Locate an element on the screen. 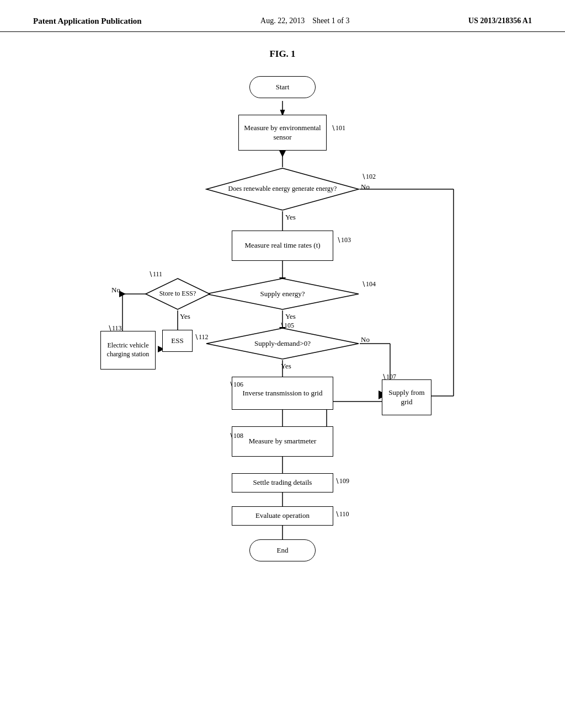 The height and width of the screenshot is (728, 565). node-110: Evaluate operation is located at coordinates (282, 516).